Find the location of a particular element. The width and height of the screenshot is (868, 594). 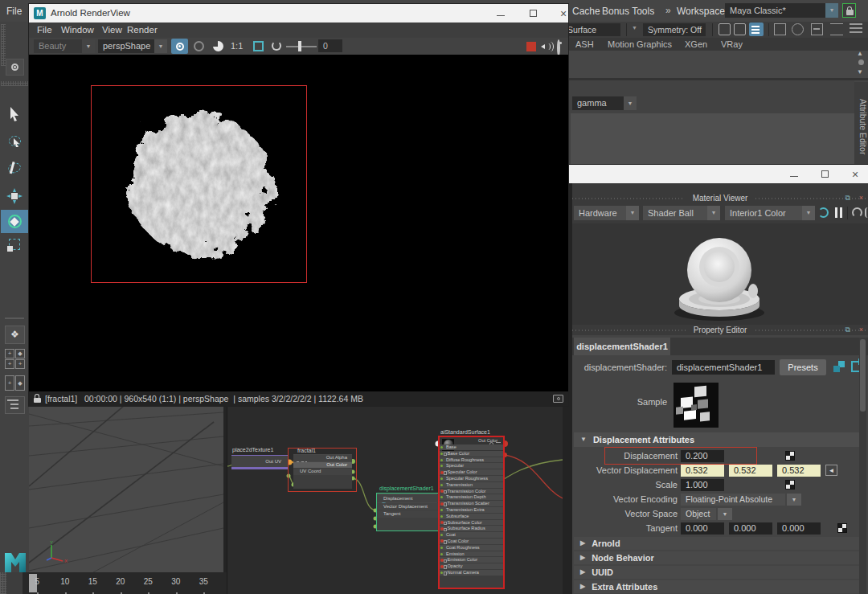

node-port-row: Vector Displacement is located at coordinates (407, 506).